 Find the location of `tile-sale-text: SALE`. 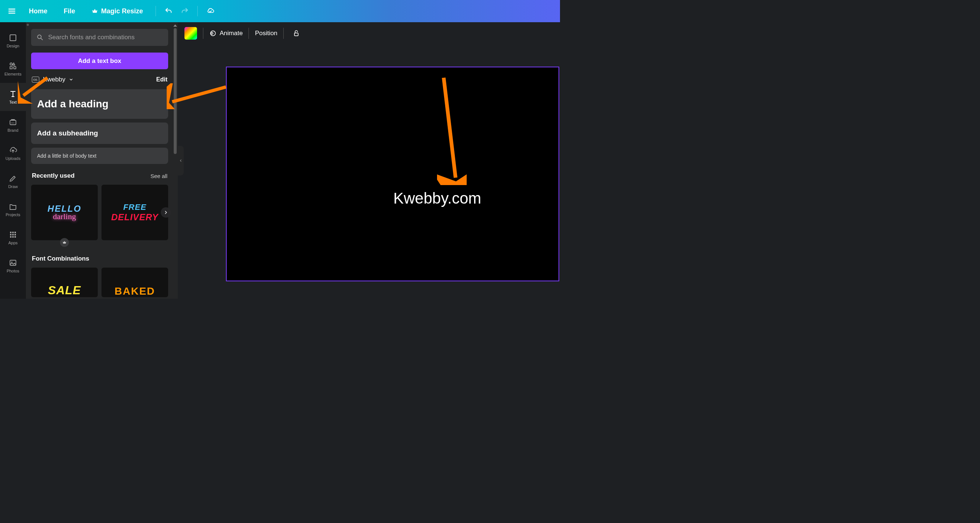

tile-sale-text: SALE is located at coordinates (64, 290).